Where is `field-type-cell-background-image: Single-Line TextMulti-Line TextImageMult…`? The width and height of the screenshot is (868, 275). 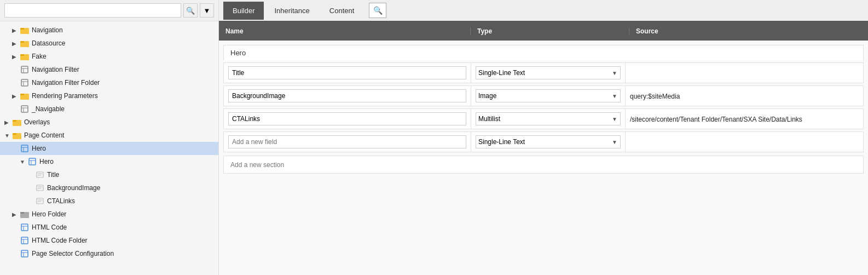 field-type-cell-background-image: Single-Line TextMulti-Line TextImageMult… is located at coordinates (548, 96).